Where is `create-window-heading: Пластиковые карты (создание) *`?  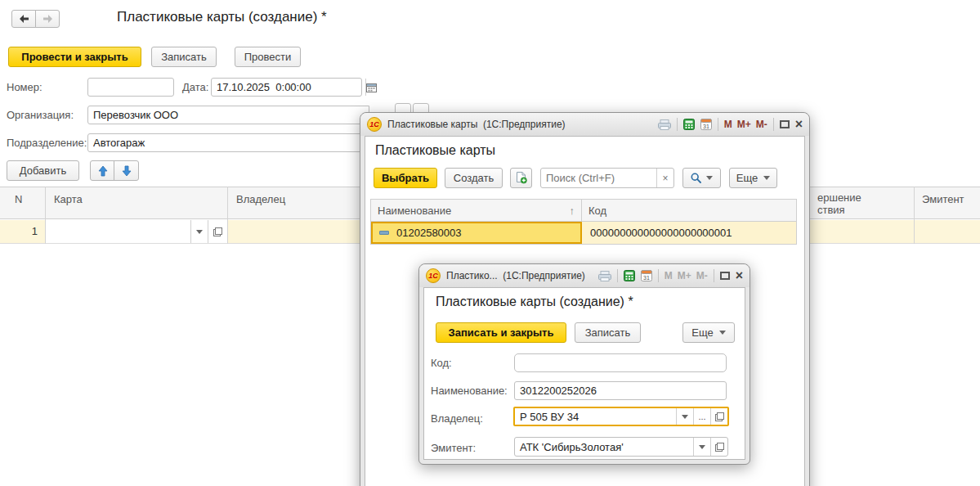 create-window-heading: Пластиковые карты (создание) * is located at coordinates (535, 302).